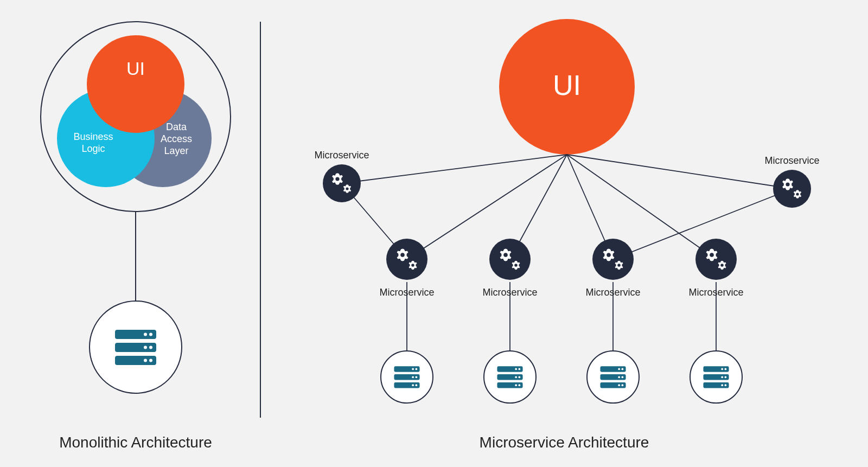 The width and height of the screenshot is (868, 467). Describe the element at coordinates (510, 268) in the screenshot. I see `microservice-node-4: Microservice` at that location.